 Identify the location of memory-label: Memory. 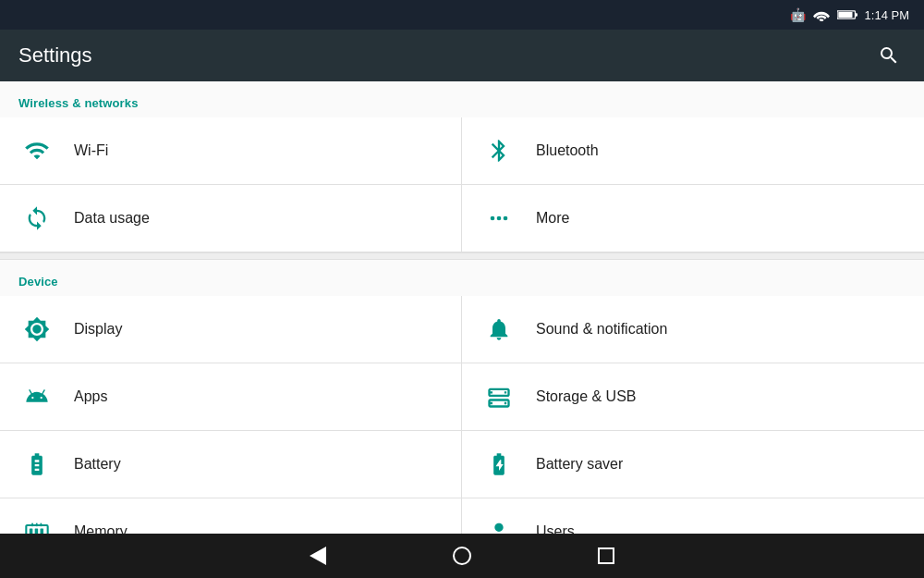
(101, 529).